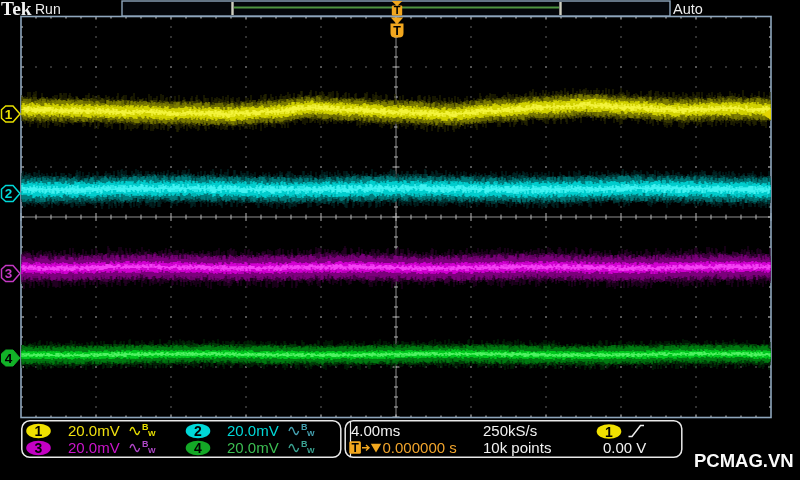 The image size is (800, 480). Describe the element at coordinates (688, 9) in the screenshot. I see `svg-text: Auto` at that location.